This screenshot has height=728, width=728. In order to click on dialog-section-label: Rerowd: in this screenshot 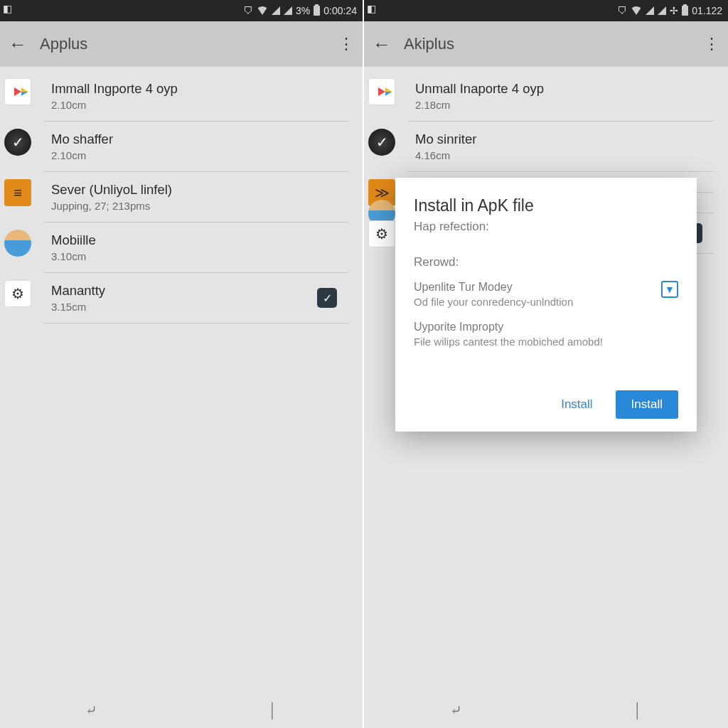, I will do `click(546, 262)`.